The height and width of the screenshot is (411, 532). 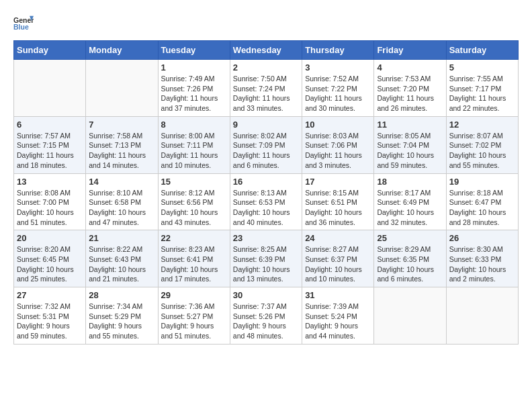 I want to click on sunset-text: Sunset: 5:29 PM, so click(x=115, y=316).